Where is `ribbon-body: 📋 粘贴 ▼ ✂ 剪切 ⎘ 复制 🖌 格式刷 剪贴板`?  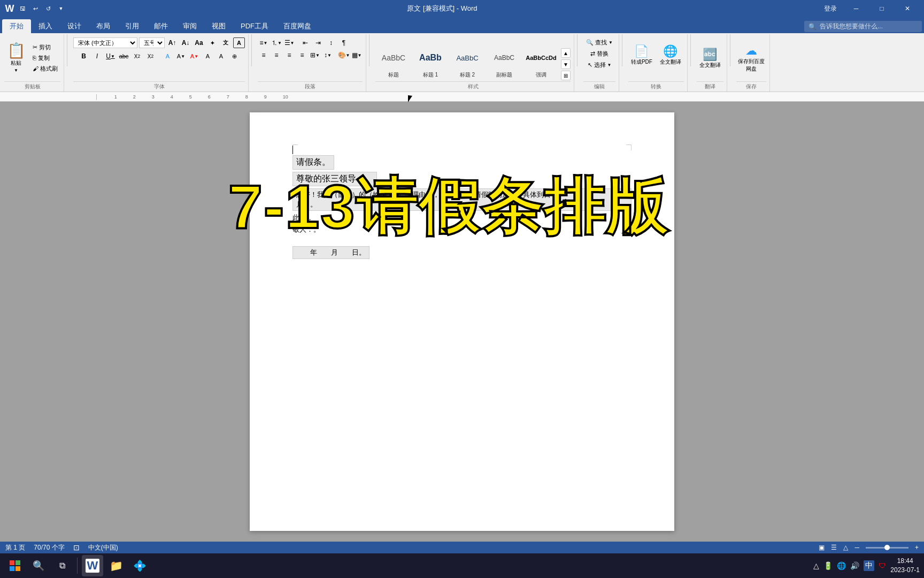 ribbon-body: 📋 粘贴 ▼ ✂ 剪切 ⎘ 复制 🖌 格式刷 剪贴板 is located at coordinates (462, 63).